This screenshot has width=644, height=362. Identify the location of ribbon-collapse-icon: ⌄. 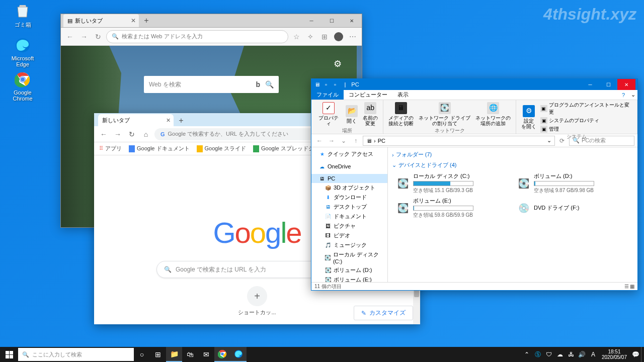
(633, 95).